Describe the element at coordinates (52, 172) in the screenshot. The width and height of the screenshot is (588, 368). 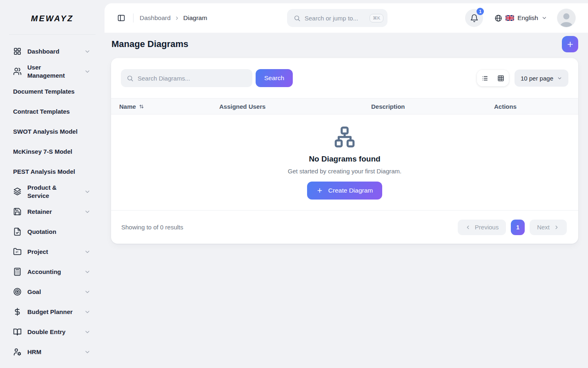
I see `sidebar-item-pest-analysis: PEST Analysis Model` at that location.